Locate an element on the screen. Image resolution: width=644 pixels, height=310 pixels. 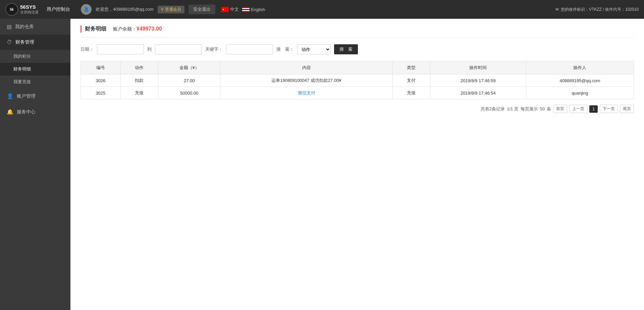
current-page-button: 1 is located at coordinates (594, 109).